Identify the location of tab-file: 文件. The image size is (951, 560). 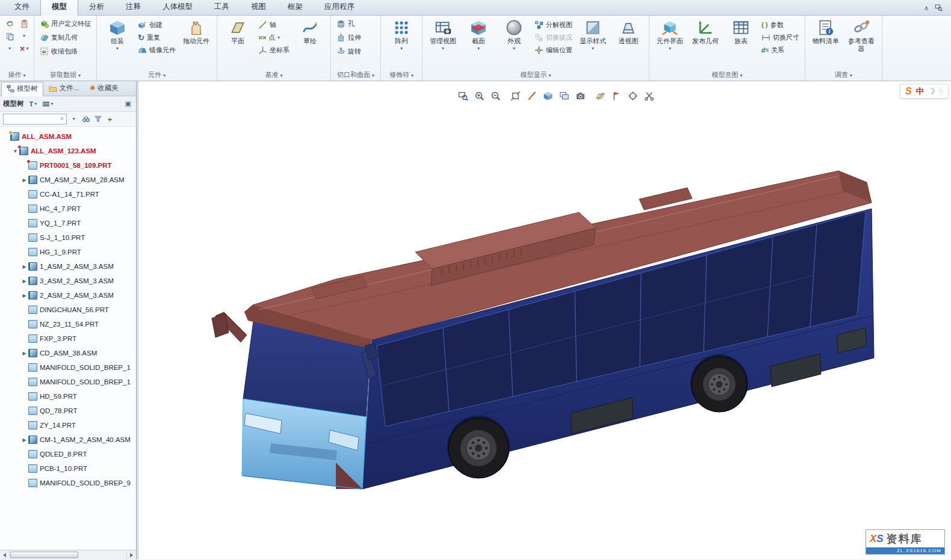
(22, 7).